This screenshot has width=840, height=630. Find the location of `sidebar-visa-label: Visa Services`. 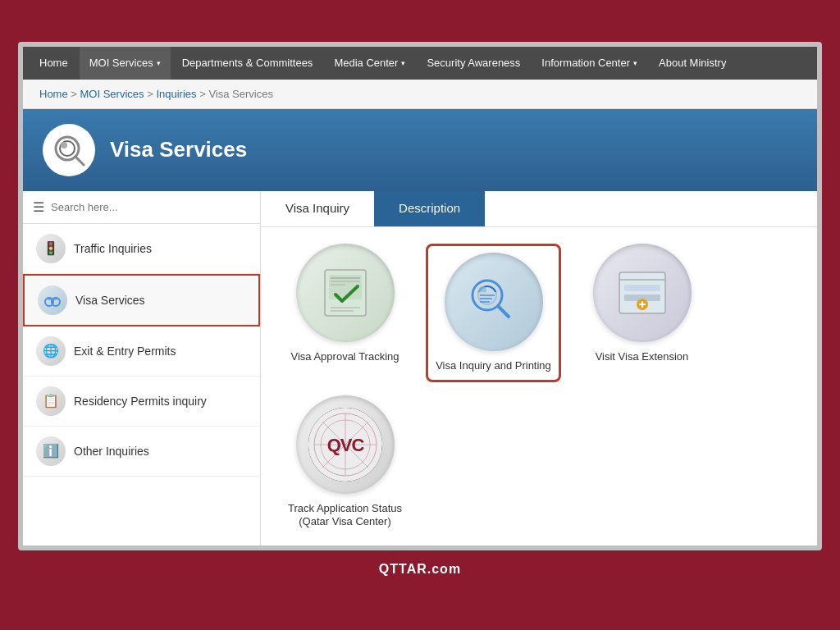

sidebar-visa-label: Visa Services is located at coordinates (110, 300).